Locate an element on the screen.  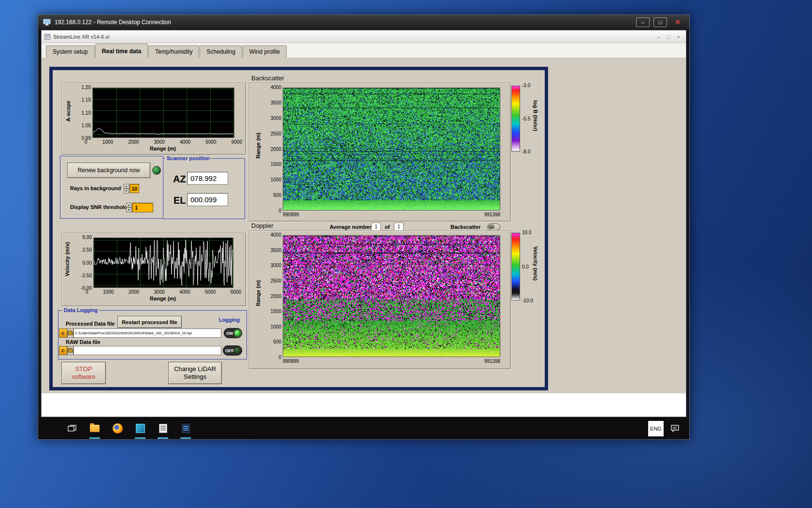
change-lidar-settings-button: Change LiDAR Settings is located at coordinates (195, 373).